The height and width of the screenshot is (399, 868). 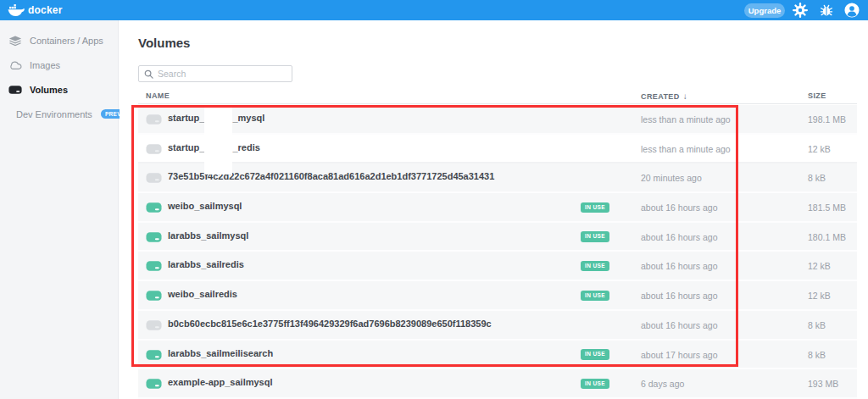 What do you see at coordinates (498, 208) in the screenshot?
I see `table-row: weibo_sailmysql IN USE about 16 hours ag…` at bounding box center [498, 208].